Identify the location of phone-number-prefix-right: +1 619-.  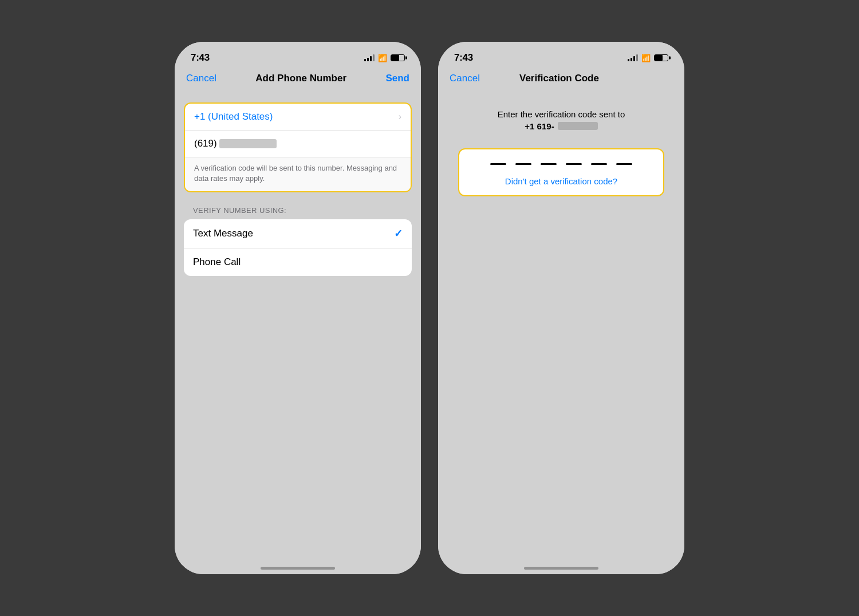
(539, 126).